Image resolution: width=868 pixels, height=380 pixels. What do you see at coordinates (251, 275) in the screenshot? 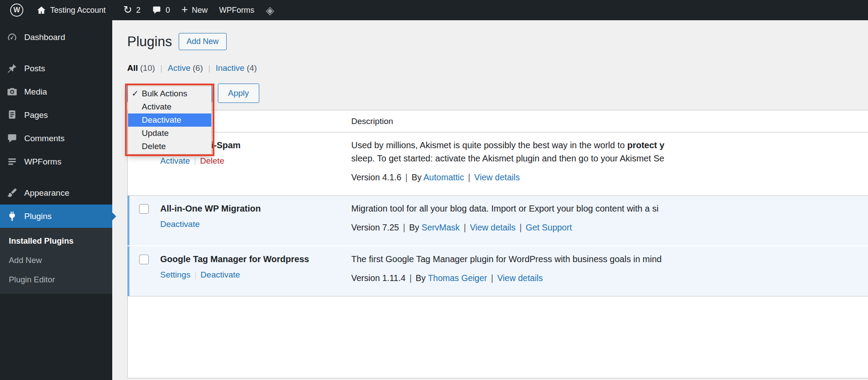
I see `row-actions: SettingsDeactivate` at bounding box center [251, 275].